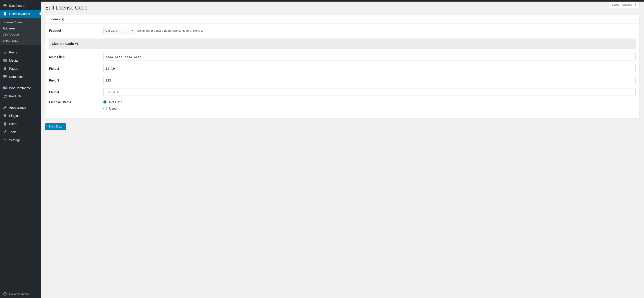 The image size is (644, 298). I want to click on chevron-down-icon: ▼, so click(636, 5).